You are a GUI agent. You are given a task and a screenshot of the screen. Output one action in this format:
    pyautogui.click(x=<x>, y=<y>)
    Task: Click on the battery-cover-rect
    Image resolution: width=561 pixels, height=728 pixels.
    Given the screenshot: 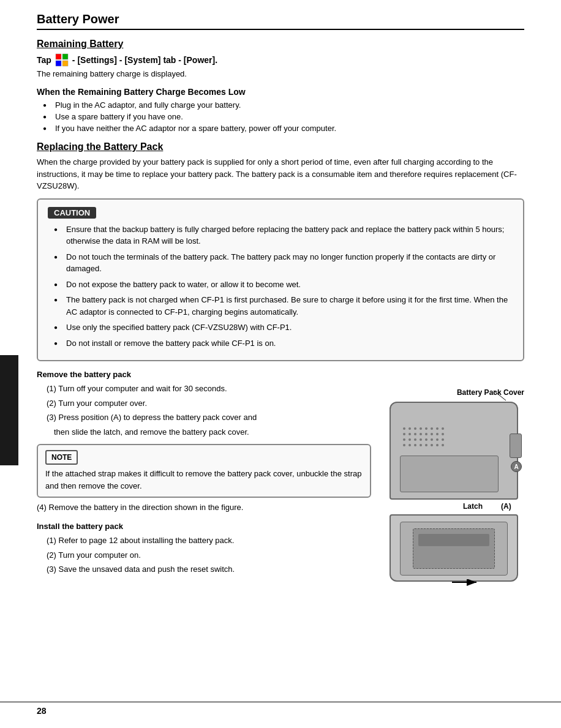 What is the action you would take?
    pyautogui.click(x=450, y=474)
    